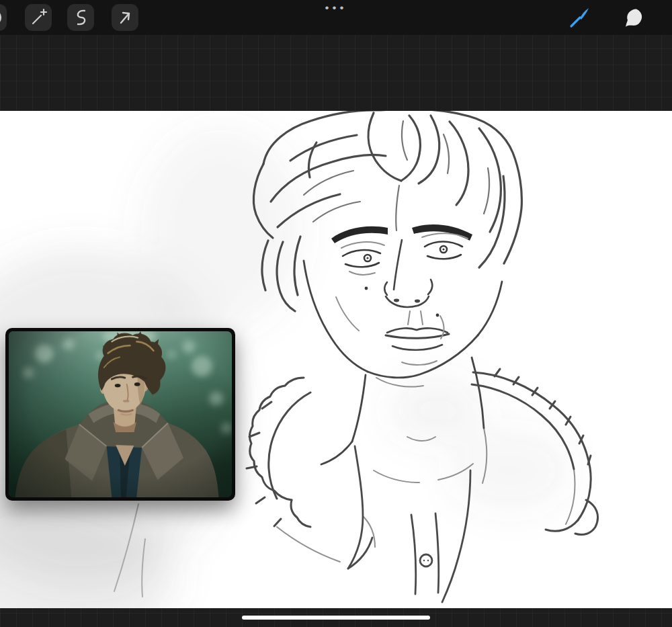  What do you see at coordinates (632, 17) in the screenshot?
I see `smudge-icon` at bounding box center [632, 17].